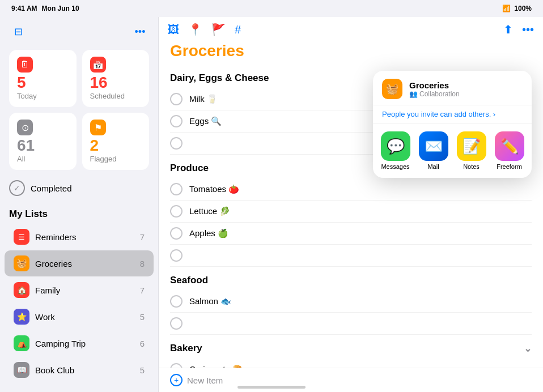 The image size is (543, 392). Describe the element at coordinates (523, 8) in the screenshot. I see `battery-indicator: 100%` at that location.